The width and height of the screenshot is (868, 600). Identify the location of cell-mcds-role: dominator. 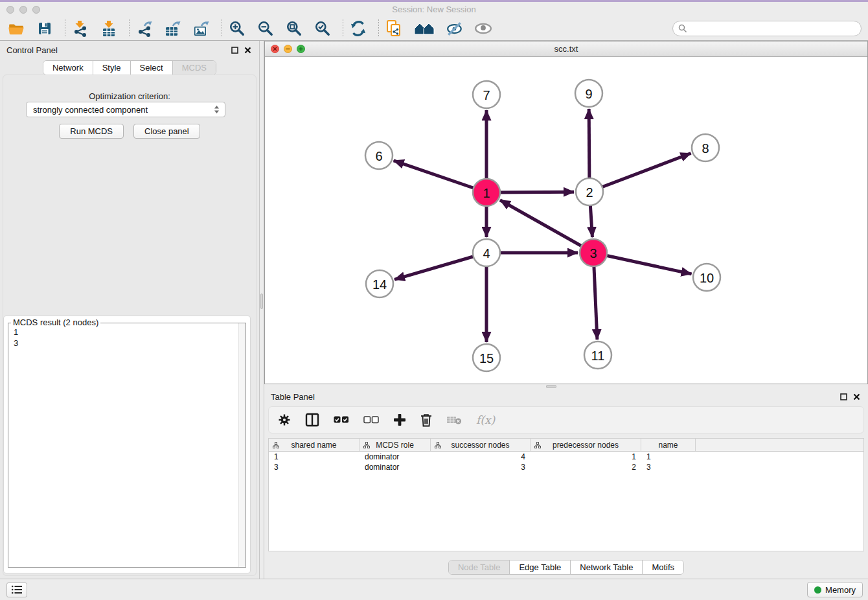
(395, 467).